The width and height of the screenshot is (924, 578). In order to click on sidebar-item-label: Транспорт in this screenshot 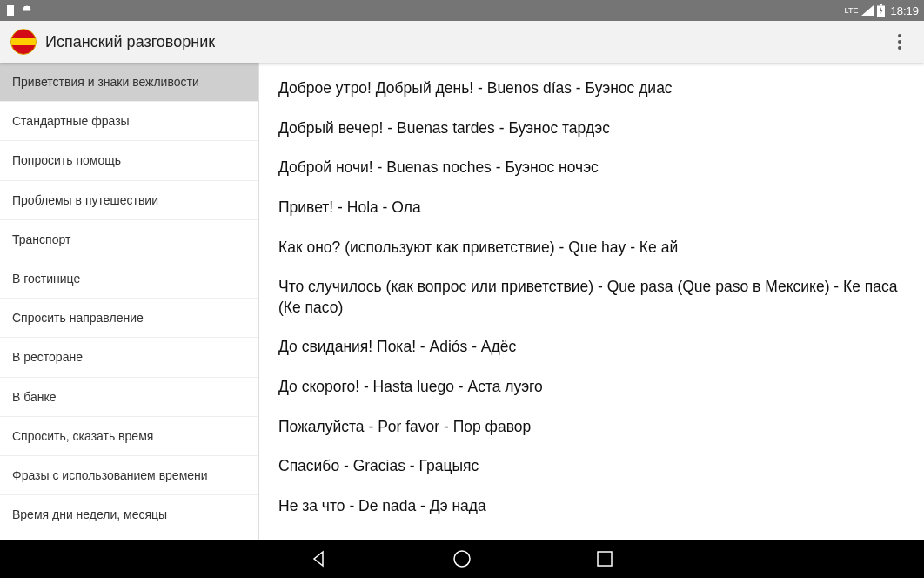, I will do `click(42, 239)`.